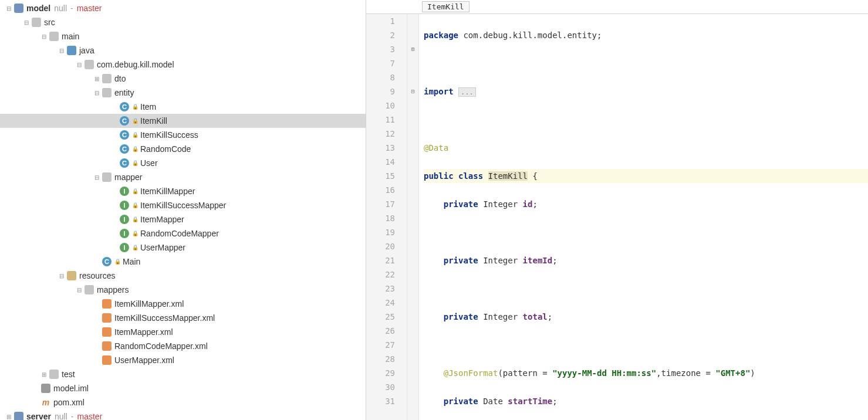 The image size is (868, 420). Describe the element at coordinates (380, 232) in the screenshot. I see `line-number: 19` at that location.